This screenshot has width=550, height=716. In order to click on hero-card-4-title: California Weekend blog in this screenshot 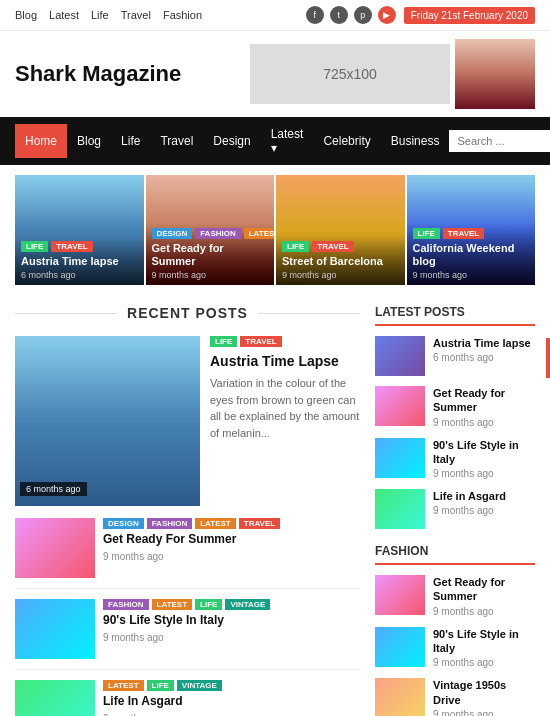, I will do `click(472, 255)`.